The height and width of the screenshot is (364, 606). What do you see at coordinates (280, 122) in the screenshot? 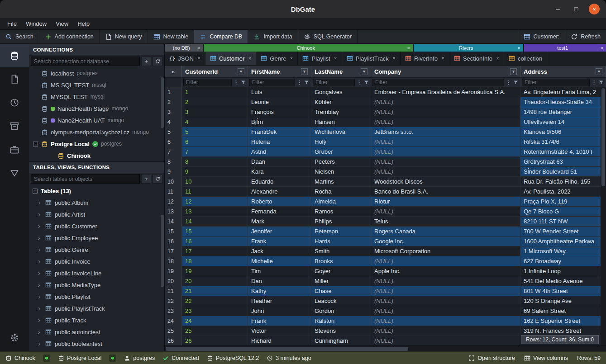
I see `cell-firstname: Bjĺrn` at bounding box center [280, 122].